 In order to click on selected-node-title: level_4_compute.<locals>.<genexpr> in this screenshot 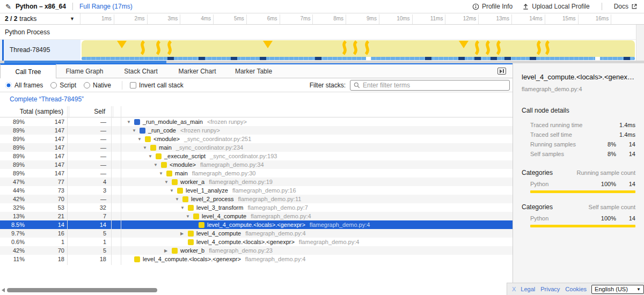, I will do `click(579, 77)`.